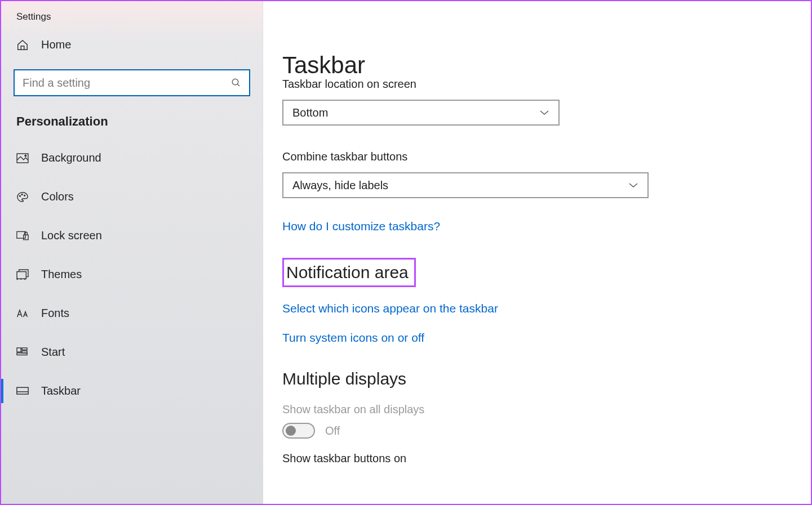 The width and height of the screenshot is (812, 505). Describe the element at coordinates (127, 83) in the screenshot. I see `search-input` at that location.